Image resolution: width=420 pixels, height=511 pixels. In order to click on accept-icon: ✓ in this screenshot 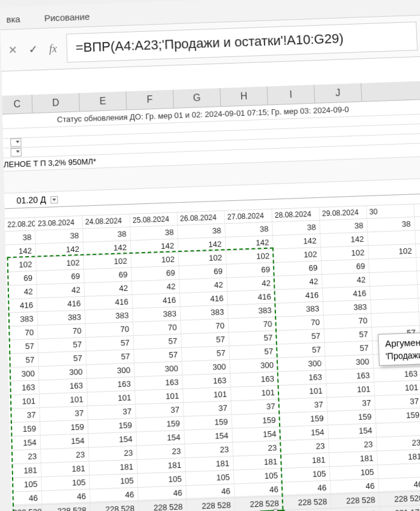, I will do `click(34, 49)`.